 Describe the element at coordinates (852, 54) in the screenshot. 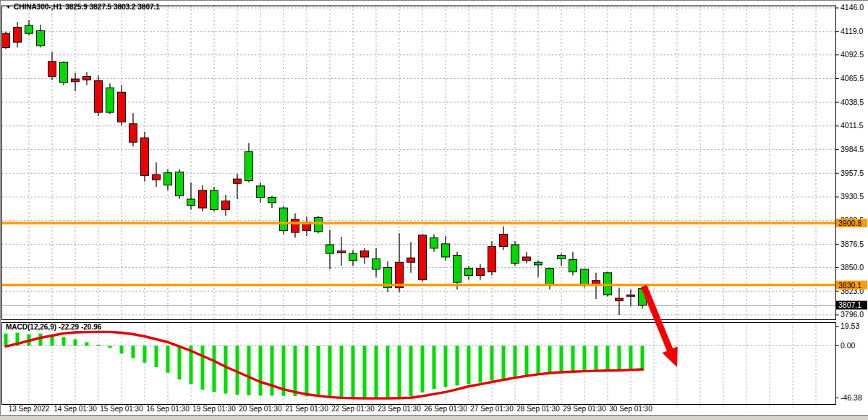

I see `svg-text: 4092.5` at that location.